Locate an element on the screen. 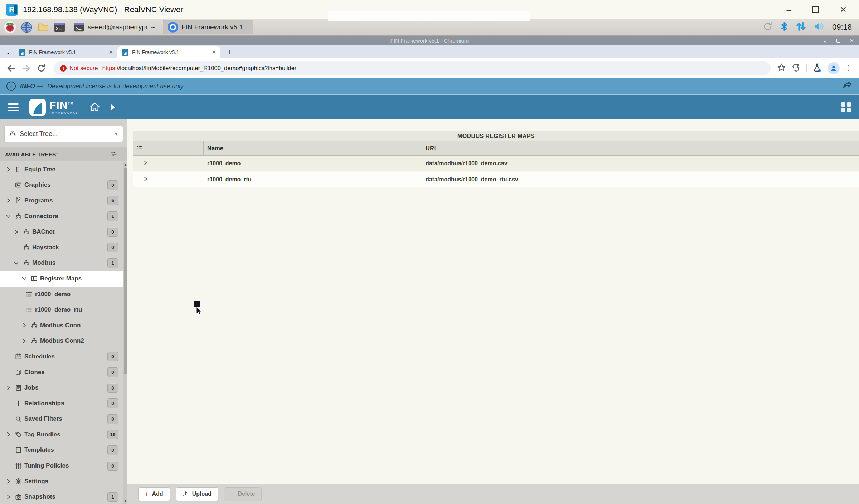 The height and width of the screenshot is (504, 859). taskbar-browser-window: FIN Framework v5.1 .. is located at coordinates (208, 27).